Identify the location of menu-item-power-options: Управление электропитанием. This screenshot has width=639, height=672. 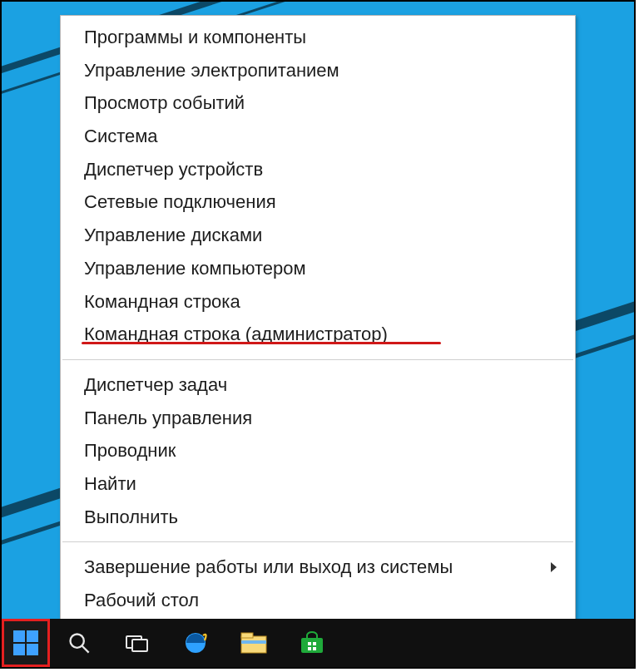
(318, 71).